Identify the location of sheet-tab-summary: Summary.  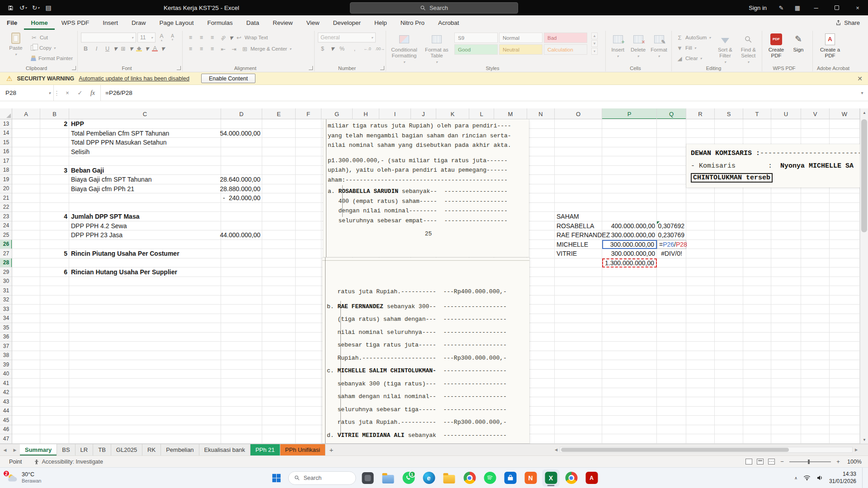
(38, 450).